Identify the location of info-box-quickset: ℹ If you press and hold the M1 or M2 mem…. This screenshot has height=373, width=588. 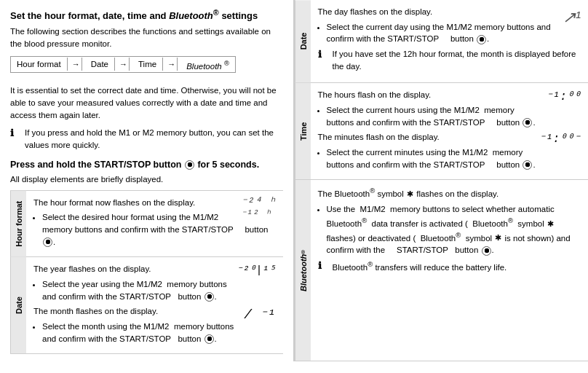
(147, 138).